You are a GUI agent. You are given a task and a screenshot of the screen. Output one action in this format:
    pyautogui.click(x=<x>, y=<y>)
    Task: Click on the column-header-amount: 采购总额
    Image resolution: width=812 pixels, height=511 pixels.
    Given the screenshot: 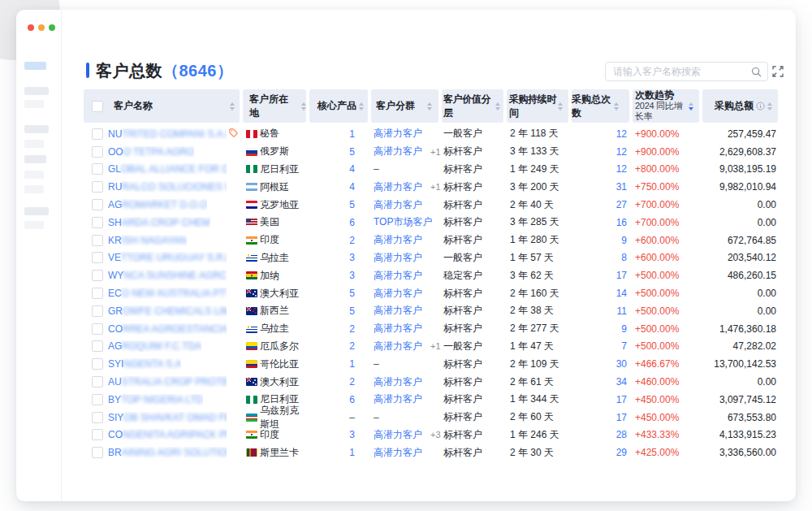 What is the action you would take?
    pyautogui.click(x=741, y=106)
    